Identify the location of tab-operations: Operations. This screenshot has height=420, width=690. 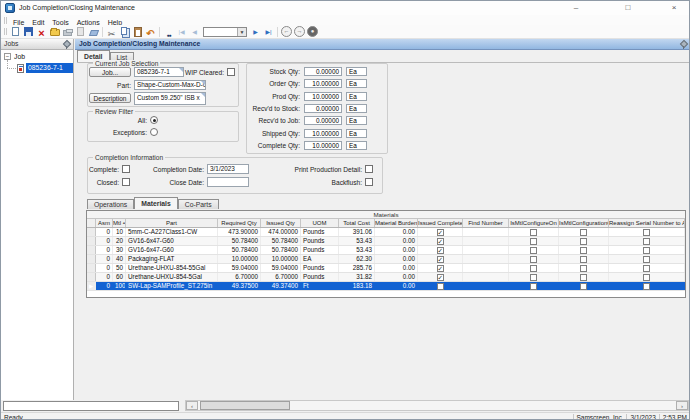
(110, 204).